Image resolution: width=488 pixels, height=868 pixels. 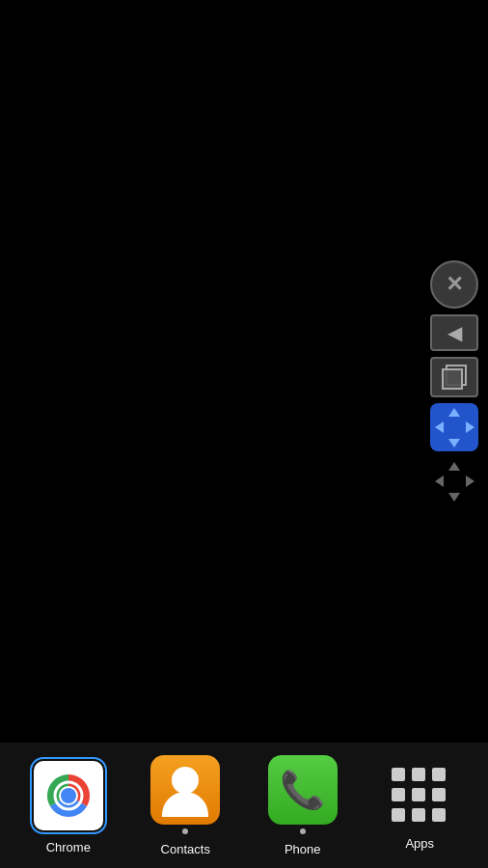 What do you see at coordinates (303, 790) in the screenshot?
I see `phone-glyph: 📞` at bounding box center [303, 790].